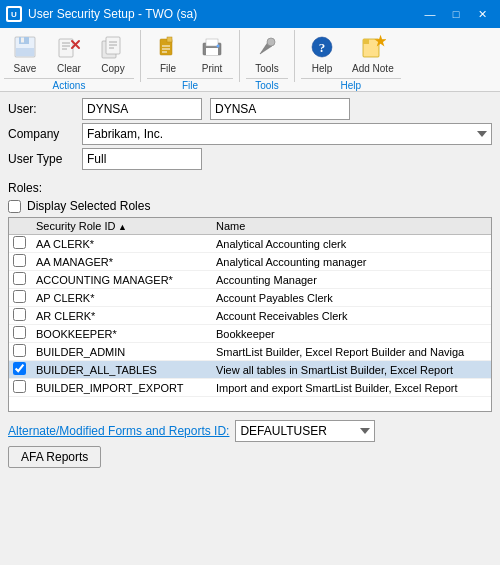 This screenshot has height=565, width=500. I want to click on toolbar-group-help: ? Help ★ Add Note Help, so click(351, 60).